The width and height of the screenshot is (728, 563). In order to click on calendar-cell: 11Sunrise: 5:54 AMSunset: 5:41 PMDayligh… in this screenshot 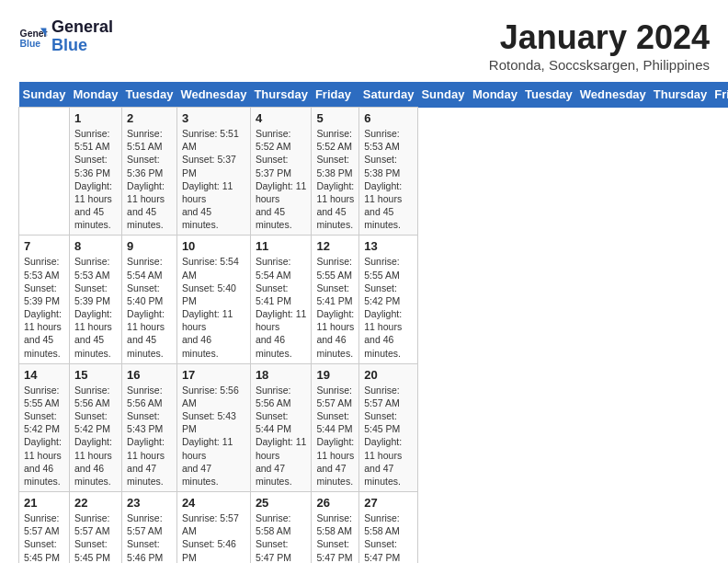, I will do `click(281, 300)`.